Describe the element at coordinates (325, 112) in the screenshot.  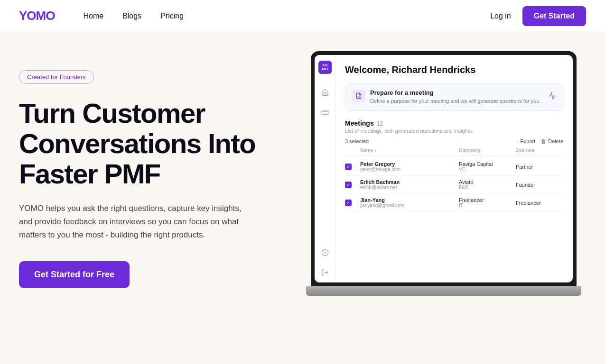
I see `sidebar-card-icon` at that location.